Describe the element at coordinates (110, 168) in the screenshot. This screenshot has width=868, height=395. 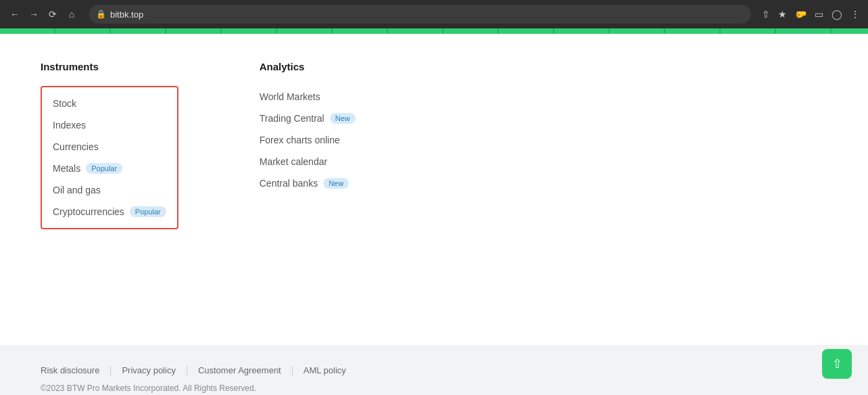
I see `instrument-metals: Metals Popular` at that location.